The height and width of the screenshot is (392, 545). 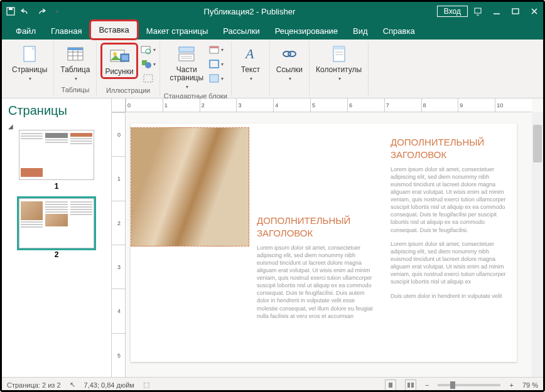 I want to click on tab-insert: Вставка, so click(x=114, y=30).